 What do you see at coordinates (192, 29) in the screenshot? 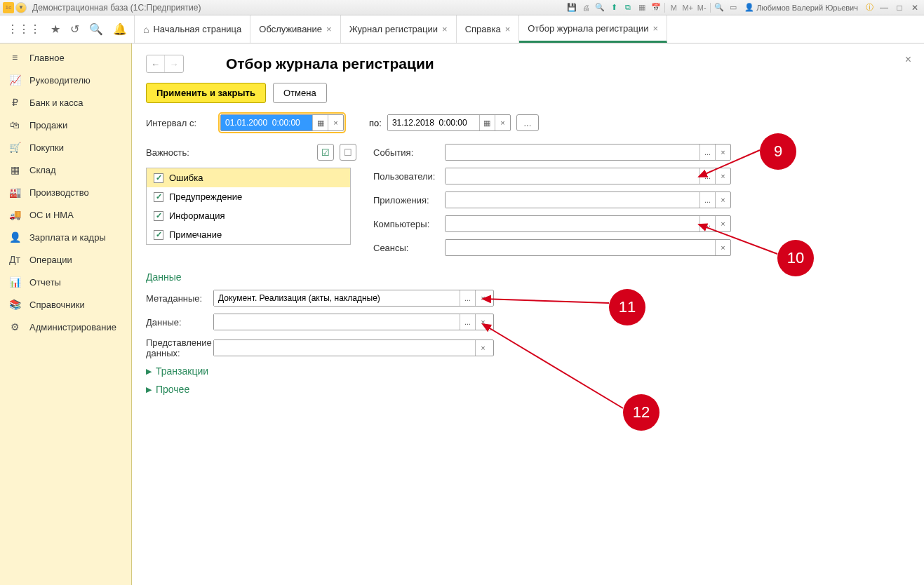
I see `tab-home: ⌂Начальная страница` at bounding box center [192, 29].